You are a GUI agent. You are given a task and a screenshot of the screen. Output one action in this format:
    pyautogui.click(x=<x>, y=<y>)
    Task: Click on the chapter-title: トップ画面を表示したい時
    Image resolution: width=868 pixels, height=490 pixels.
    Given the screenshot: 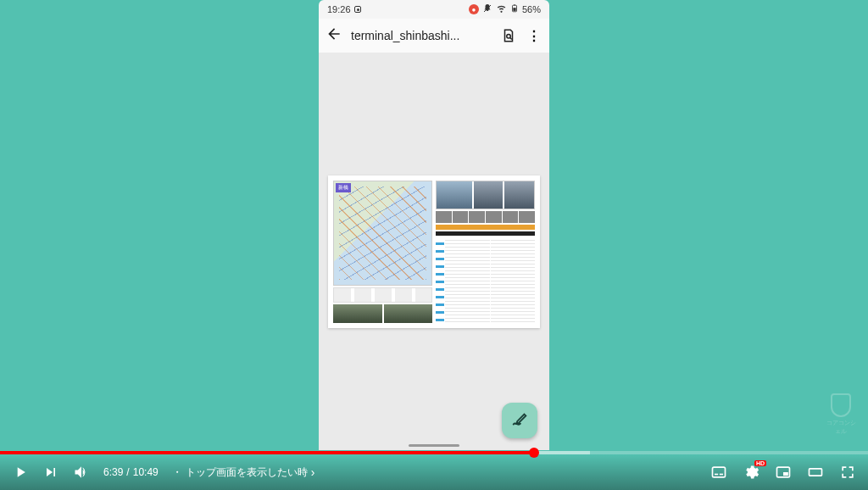 What is the action you would take?
    pyautogui.click(x=247, y=473)
    